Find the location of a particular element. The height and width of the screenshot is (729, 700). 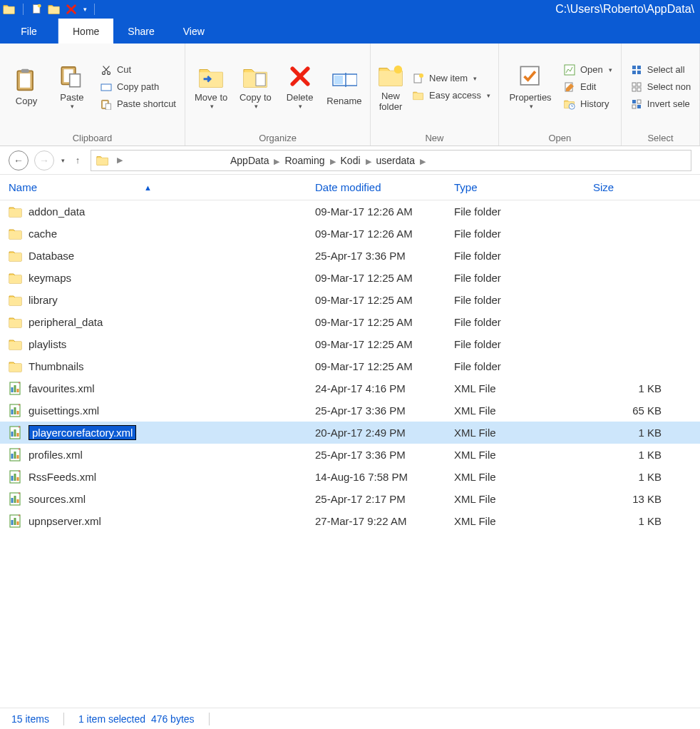

open-icon is located at coordinates (570, 70).